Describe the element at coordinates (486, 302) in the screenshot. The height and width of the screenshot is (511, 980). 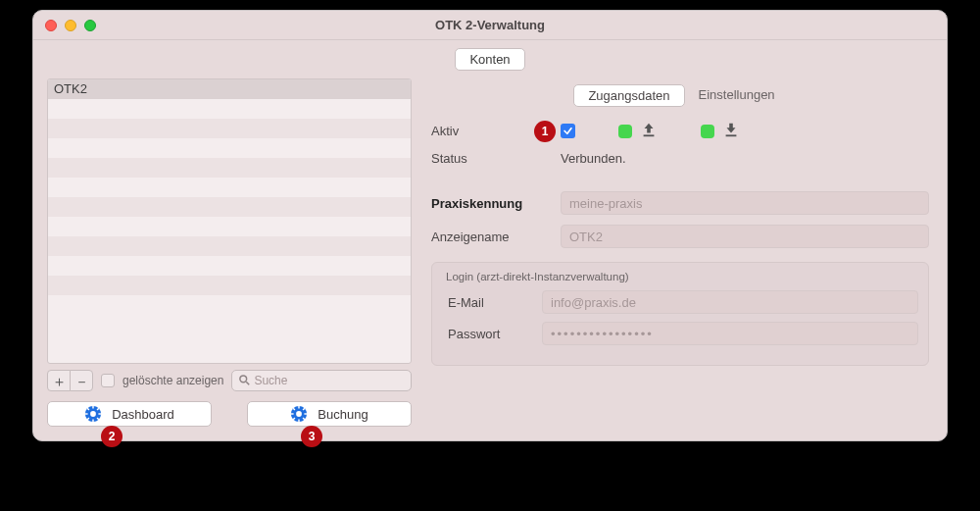
I see `email-label: E-Mail` at that location.